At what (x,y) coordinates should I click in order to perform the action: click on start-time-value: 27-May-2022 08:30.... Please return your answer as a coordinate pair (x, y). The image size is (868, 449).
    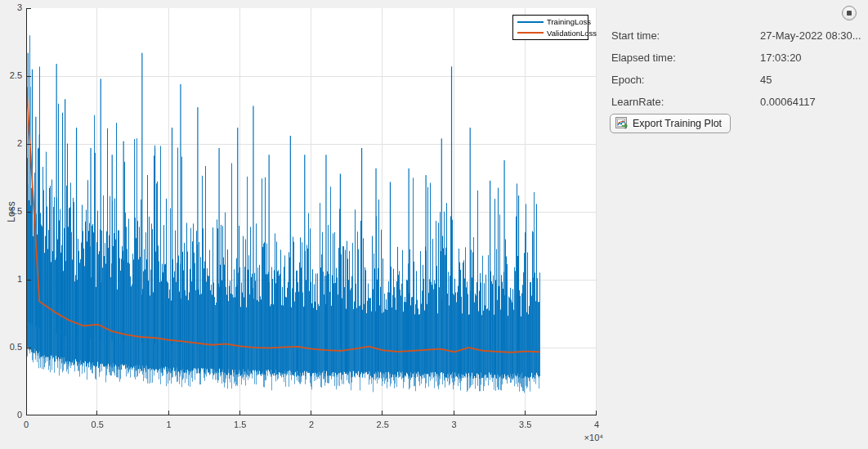
    Looking at the image, I should click on (811, 36).